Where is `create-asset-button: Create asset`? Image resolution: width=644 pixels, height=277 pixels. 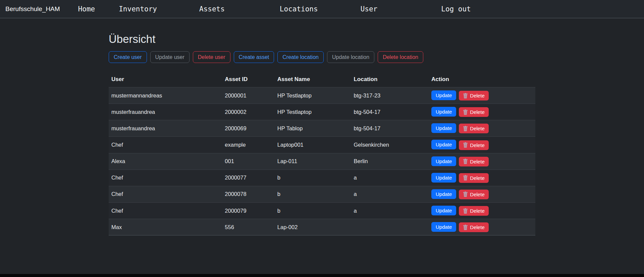
create-asset-button: Create asset is located at coordinates (254, 57).